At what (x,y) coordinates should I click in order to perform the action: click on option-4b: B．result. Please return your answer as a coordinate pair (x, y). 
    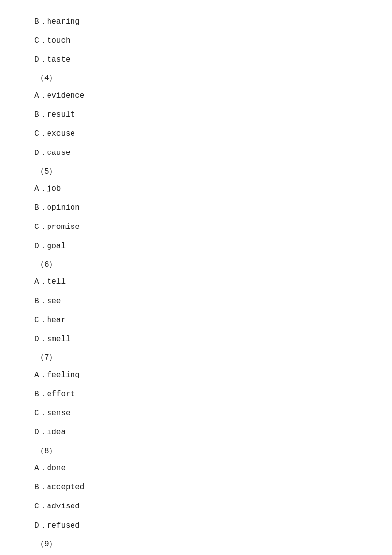
    Looking at the image, I should click on (196, 115).